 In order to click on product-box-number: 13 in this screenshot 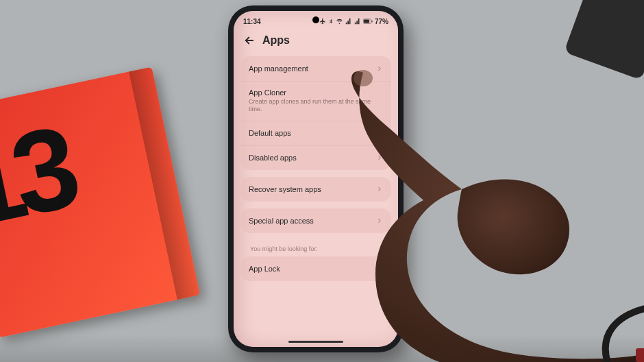, I will do `click(40, 177)`.